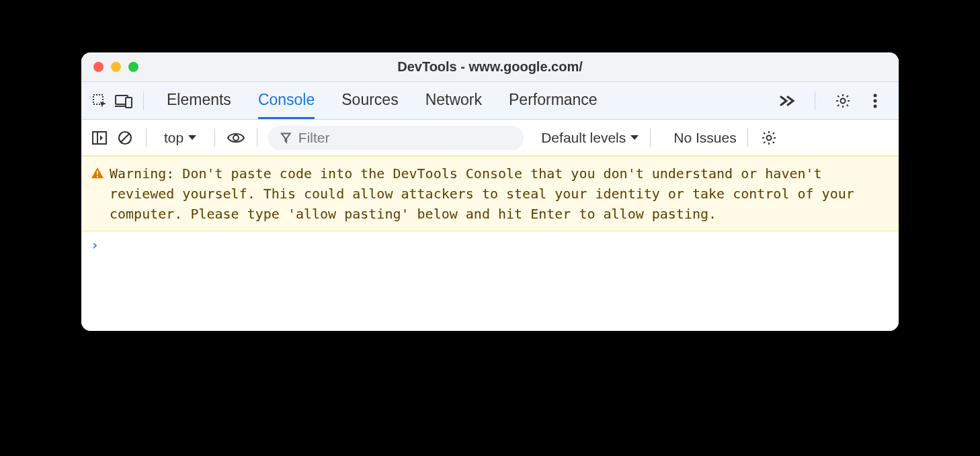 The image size is (980, 456). Describe the element at coordinates (99, 138) in the screenshot. I see `toggle-sidebar-icon` at that location.